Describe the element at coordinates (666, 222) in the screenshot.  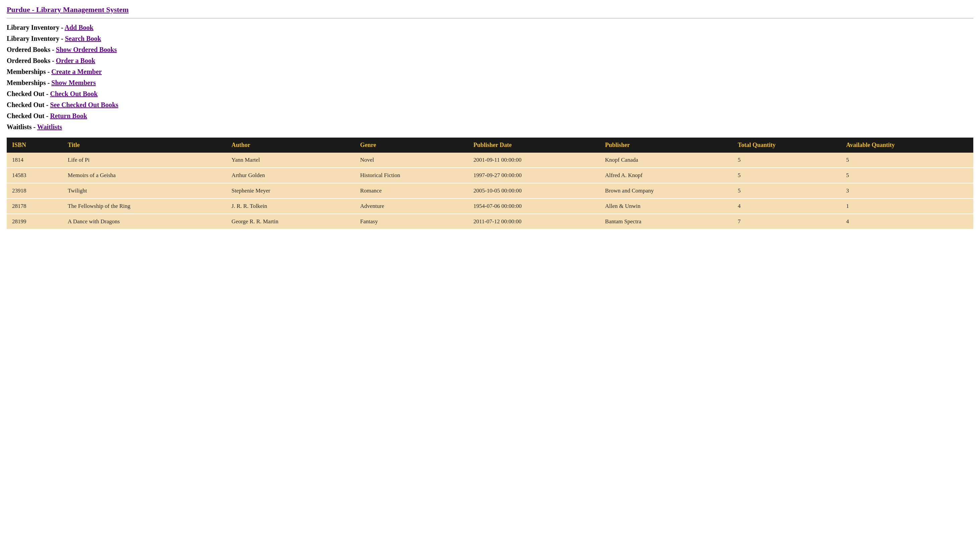
I see `table-cell: Bantam Spectra` at that location.